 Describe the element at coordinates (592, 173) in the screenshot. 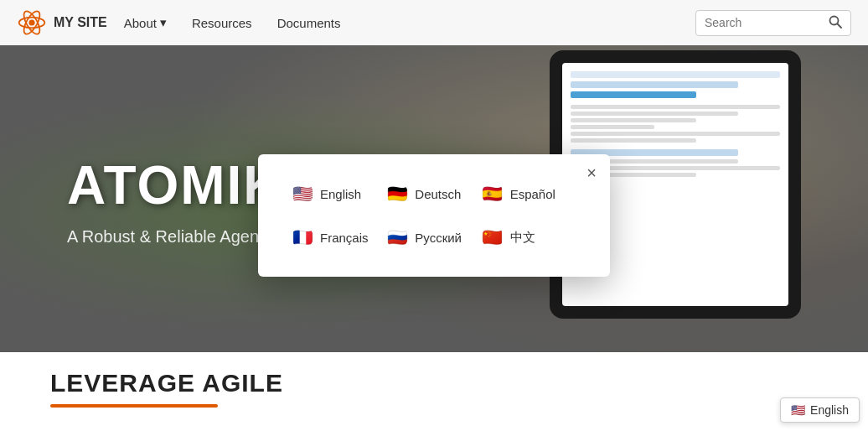

I see `modal-close-button: ×` at that location.